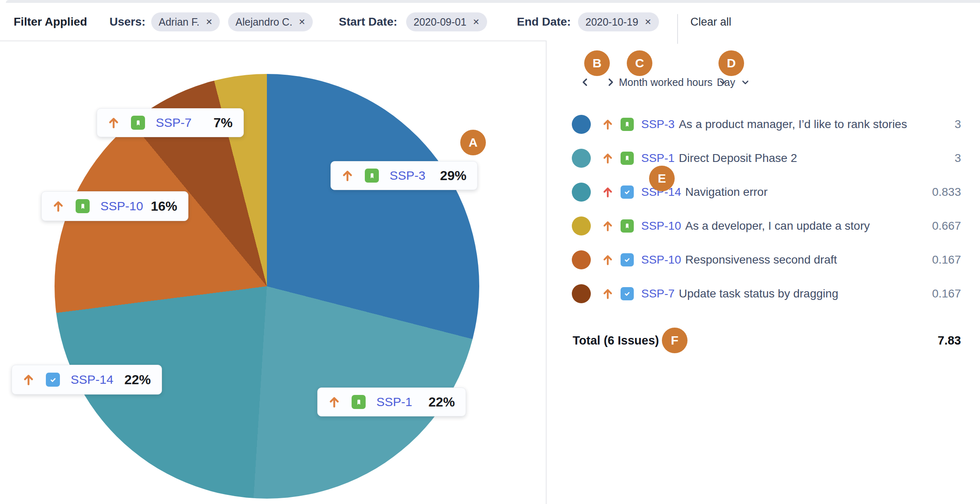  Describe the element at coordinates (766, 124) in the screenshot. I see `legend-row: SSP-3As a product manager, I’d like to r…` at that location.